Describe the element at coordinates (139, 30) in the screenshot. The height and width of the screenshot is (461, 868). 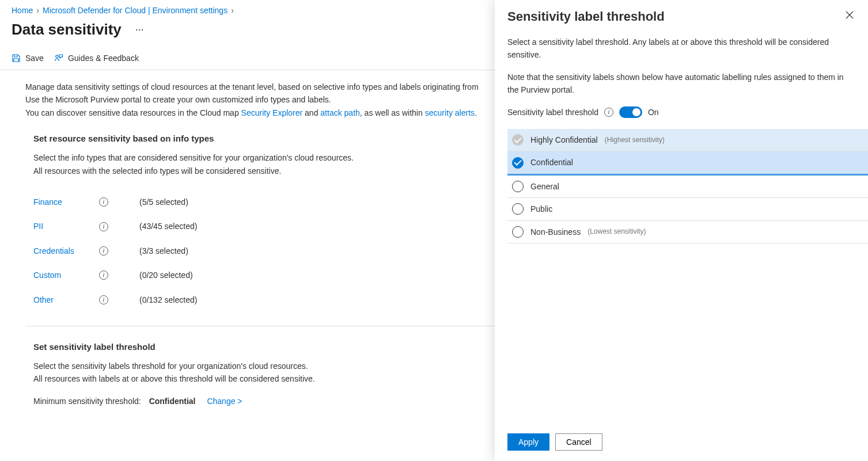
I see `more-actions-button: ···` at that location.